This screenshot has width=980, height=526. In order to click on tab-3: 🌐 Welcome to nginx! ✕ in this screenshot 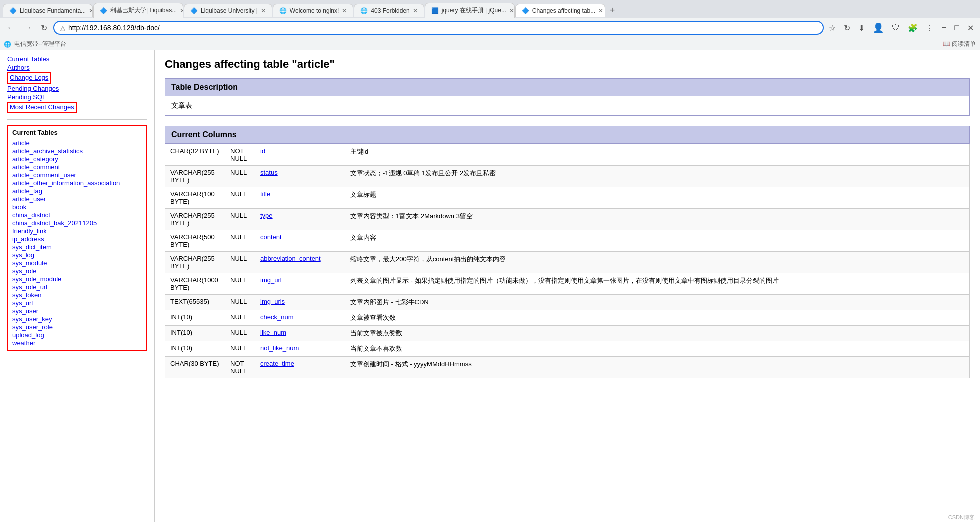, I will do `click(314, 11)`.